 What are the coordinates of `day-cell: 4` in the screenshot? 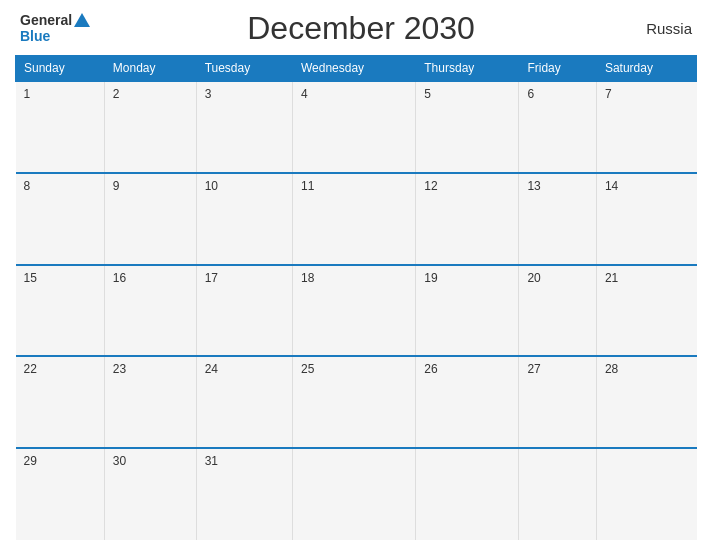 It's located at (354, 127).